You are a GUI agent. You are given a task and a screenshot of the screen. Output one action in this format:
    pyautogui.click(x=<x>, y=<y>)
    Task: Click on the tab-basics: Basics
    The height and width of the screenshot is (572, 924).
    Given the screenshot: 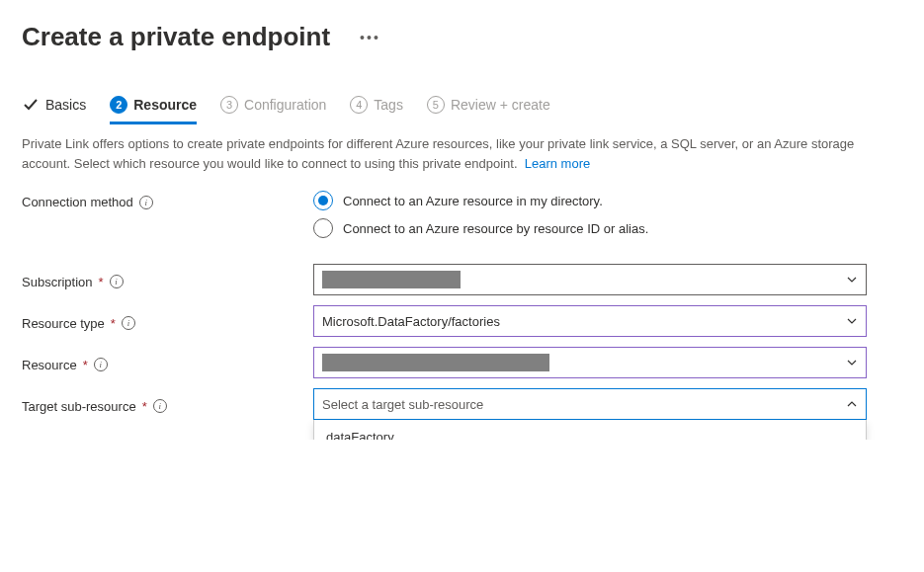 What is the action you would take?
    pyautogui.click(x=53, y=109)
    